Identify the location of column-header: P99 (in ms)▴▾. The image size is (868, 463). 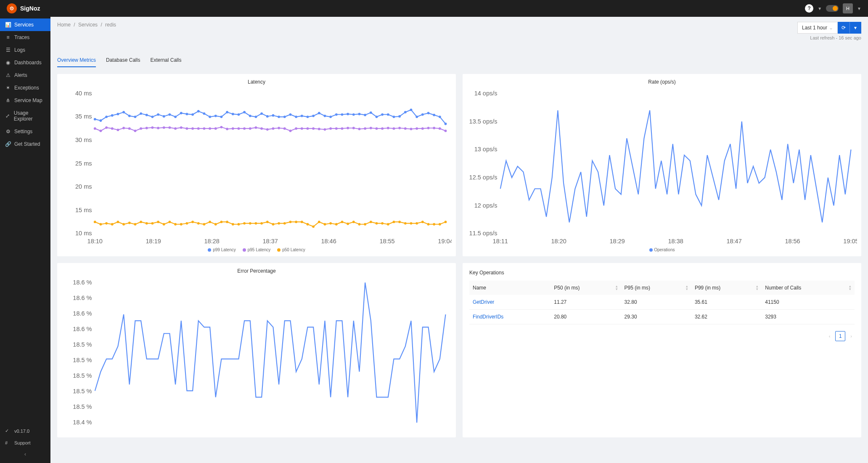
(727, 288).